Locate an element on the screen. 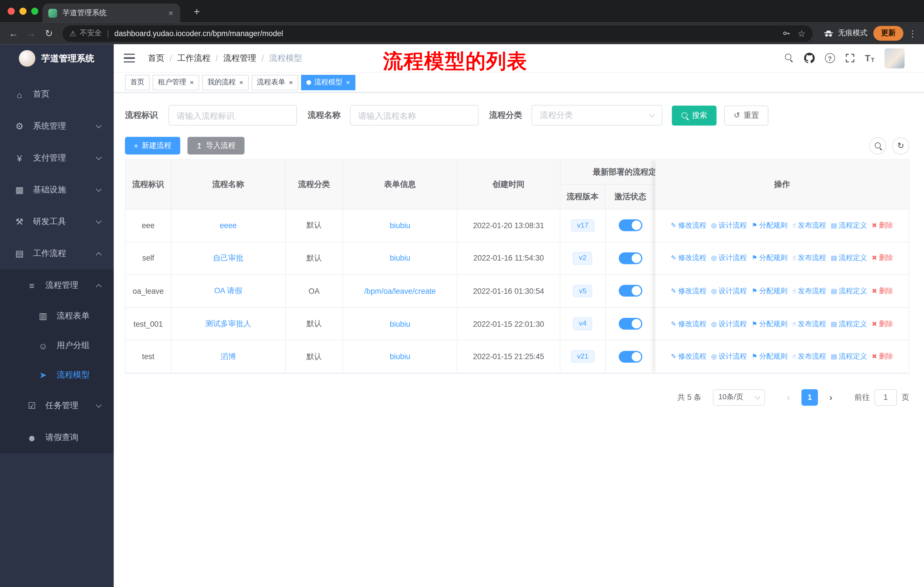 This screenshot has height=587, width=924. goto-page-input is located at coordinates (886, 398).